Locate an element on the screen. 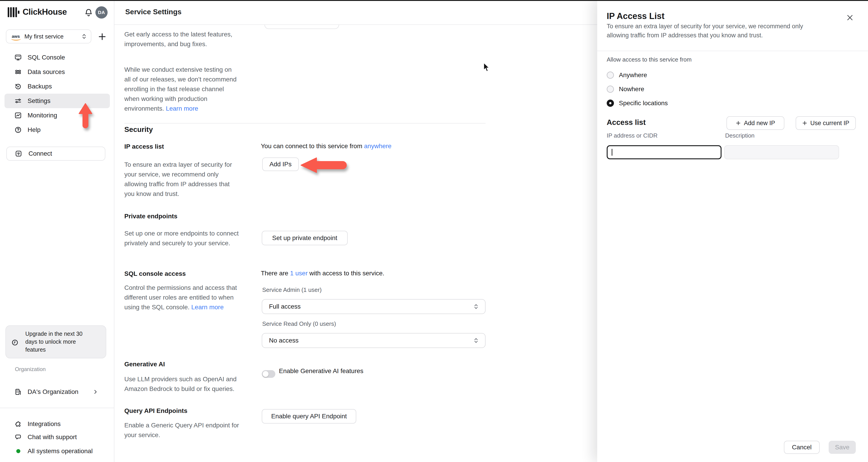 The height and width of the screenshot is (462, 868). access-list-heading: Access list is located at coordinates (626, 122).